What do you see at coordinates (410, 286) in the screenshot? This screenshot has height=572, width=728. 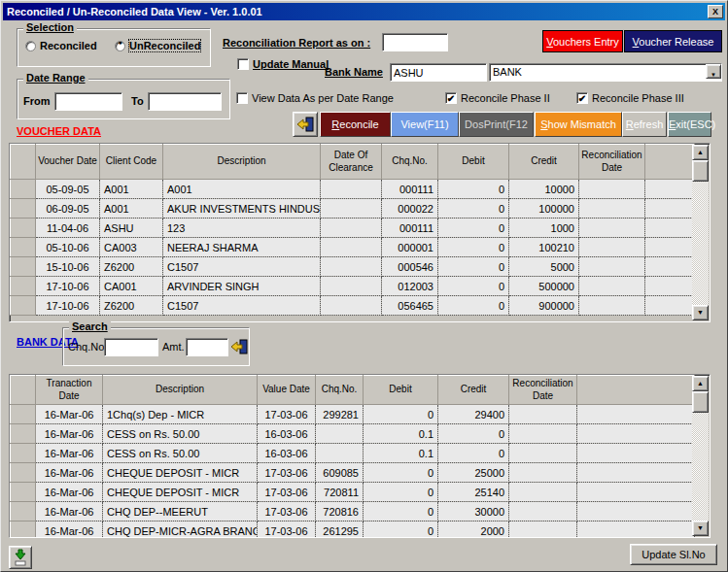 I see `cell: 012003` at bounding box center [410, 286].